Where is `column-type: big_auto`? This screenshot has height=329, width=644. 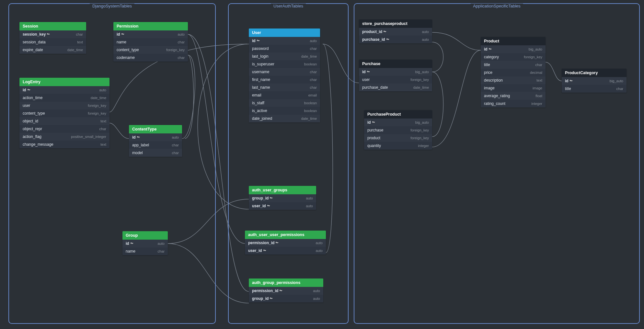
column-type: big_auto is located at coordinates (616, 81).